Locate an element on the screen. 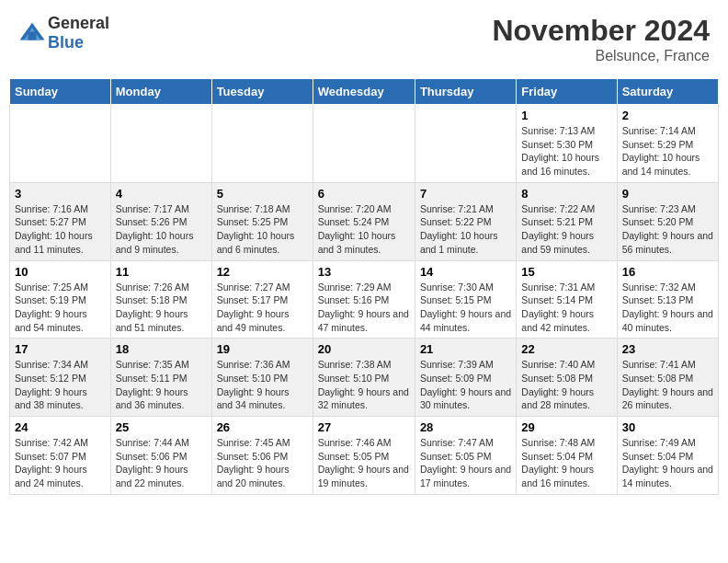 The height and width of the screenshot is (563, 728). calendar-day-cell: 9Sunrise: 7:23 AM Sunset: 5:20 PM Daylig… is located at coordinates (667, 221).